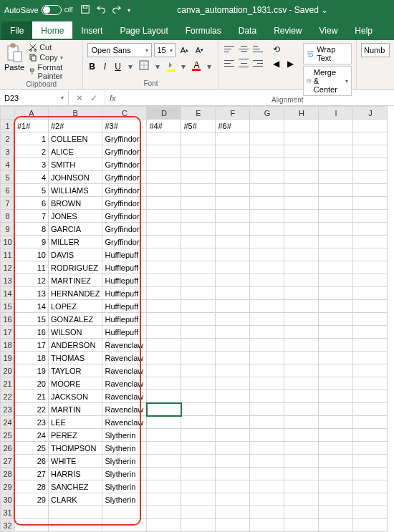 Image resolution: width=394 pixels, height=532 pixels. What do you see at coordinates (8, 526) in the screenshot?
I see `row-header-32: 32` at bounding box center [8, 526].